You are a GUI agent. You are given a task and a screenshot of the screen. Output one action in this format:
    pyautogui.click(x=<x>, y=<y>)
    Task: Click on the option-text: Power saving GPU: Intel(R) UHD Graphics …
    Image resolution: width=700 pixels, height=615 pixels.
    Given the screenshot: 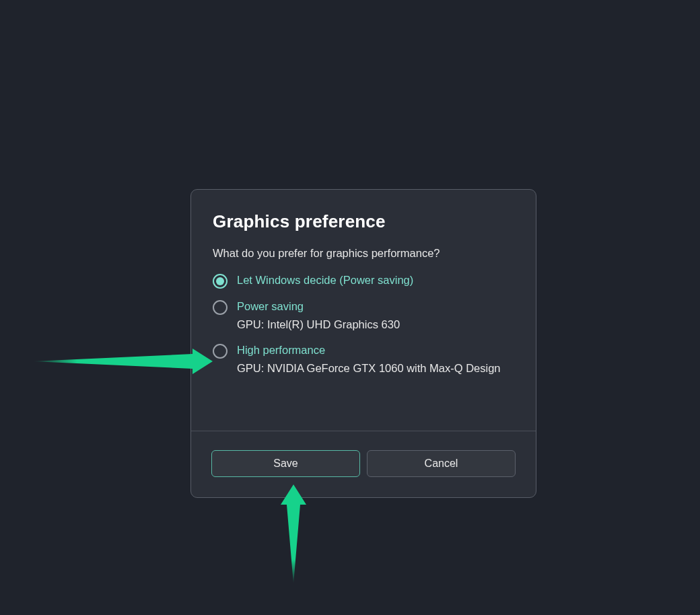 What is the action you would take?
    pyautogui.click(x=318, y=316)
    